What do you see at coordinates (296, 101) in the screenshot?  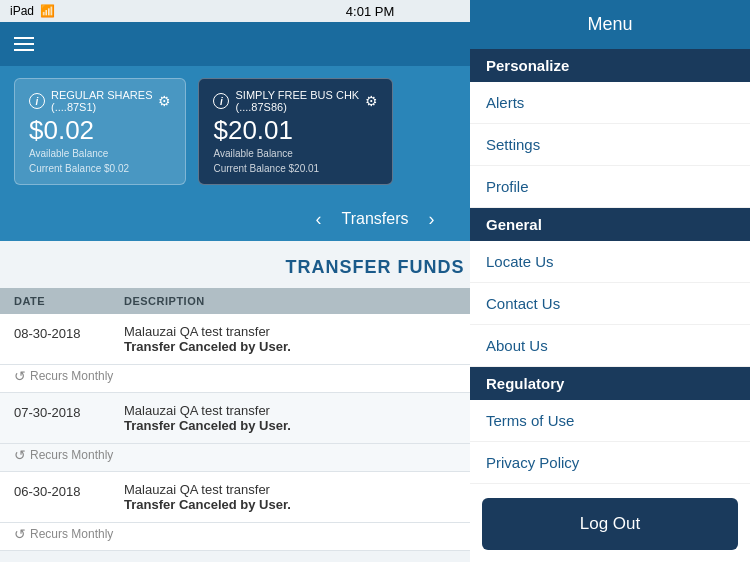 I see `account-card-header-2: i SIMPLY FREE BUS CHK(....87S86) ⚙` at bounding box center [296, 101].